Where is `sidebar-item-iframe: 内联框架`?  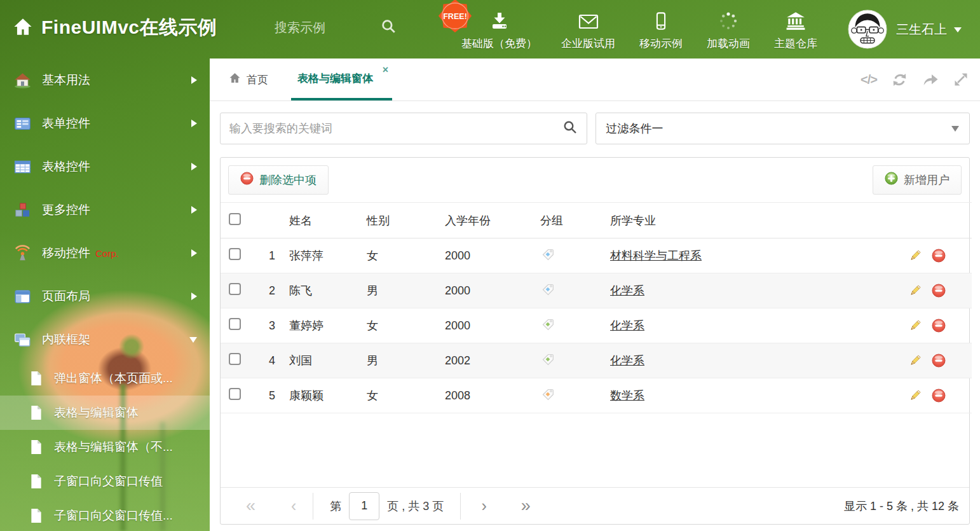 sidebar-item-iframe: 内联框架 is located at coordinates (105, 340).